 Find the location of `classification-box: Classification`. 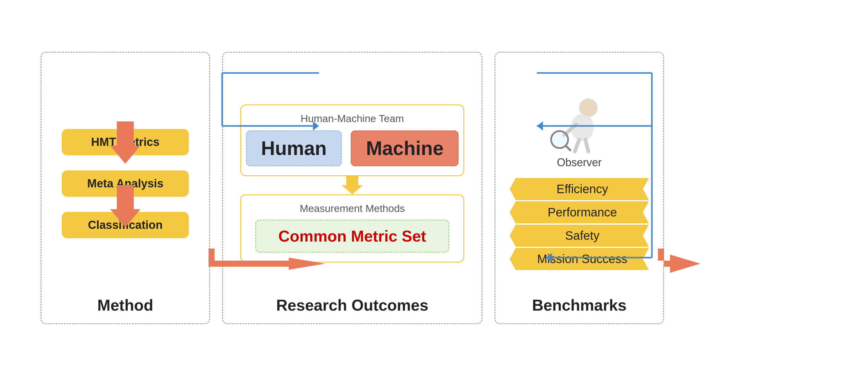

classification-box: Classification is located at coordinates (125, 225).